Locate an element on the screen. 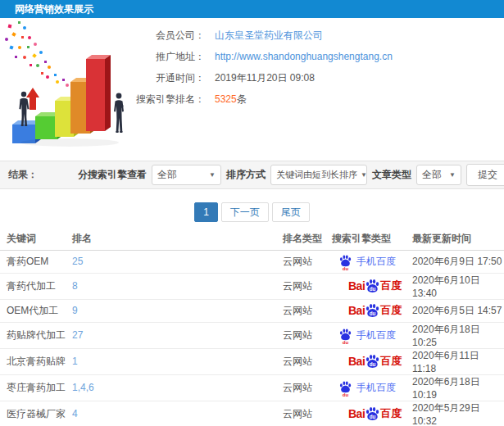 This screenshot has width=504, height=426. article-type-label: 文章类型 is located at coordinates (392, 175).